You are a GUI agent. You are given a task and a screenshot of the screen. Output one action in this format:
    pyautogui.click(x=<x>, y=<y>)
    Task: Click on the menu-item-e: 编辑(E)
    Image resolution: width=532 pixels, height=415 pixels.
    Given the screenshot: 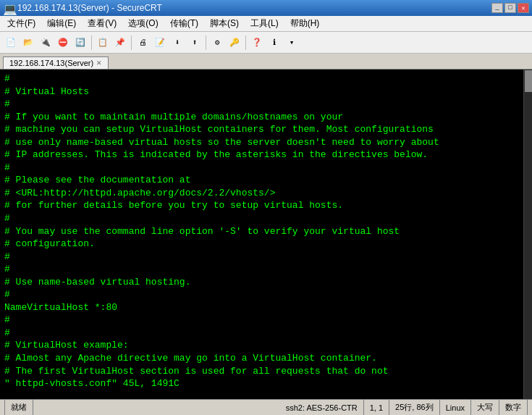 What is the action you would take?
    pyautogui.click(x=62, y=23)
    